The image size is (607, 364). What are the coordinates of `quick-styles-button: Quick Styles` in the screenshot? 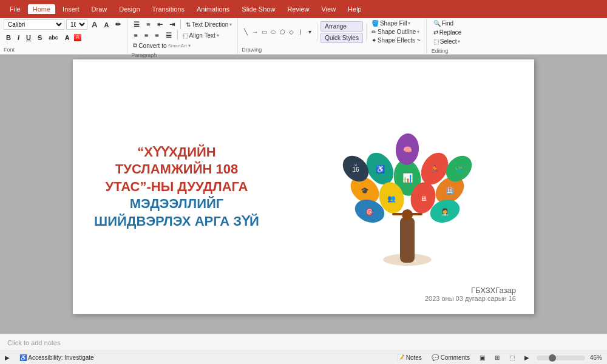 It's located at (342, 38).